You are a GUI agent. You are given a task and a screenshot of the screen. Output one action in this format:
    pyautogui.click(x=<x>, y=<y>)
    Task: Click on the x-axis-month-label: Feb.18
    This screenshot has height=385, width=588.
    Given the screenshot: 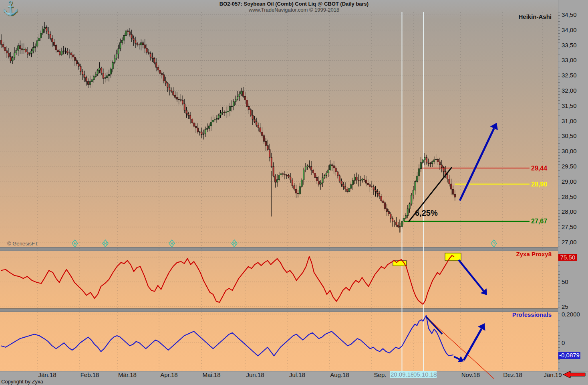 What is the action you would take?
    pyautogui.click(x=90, y=375)
    